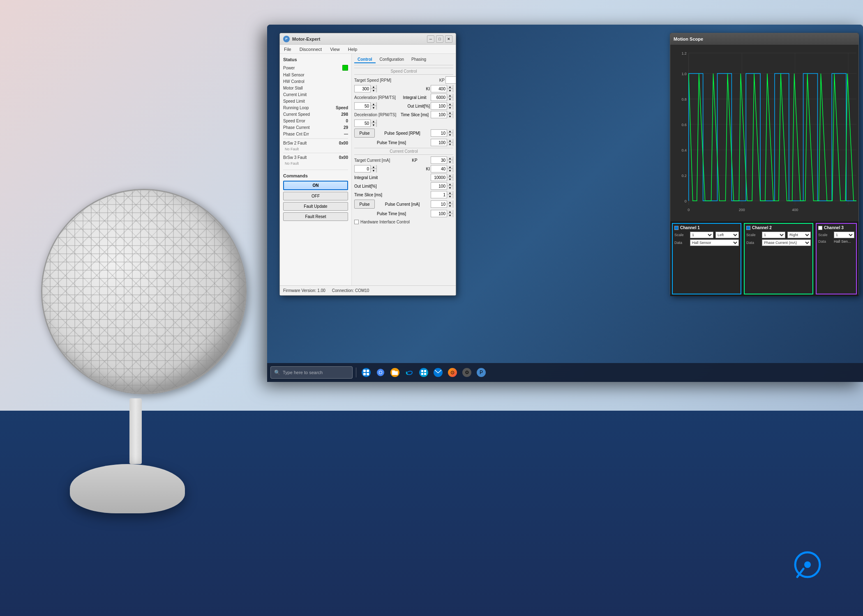 The height and width of the screenshot is (616, 863). What do you see at coordinates (424, 372) in the screenshot?
I see `tb-icon-store` at bounding box center [424, 372].